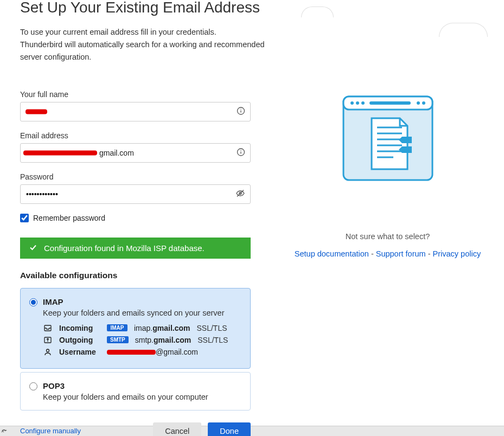  Describe the element at coordinates (229, 429) in the screenshot. I see `done-button: Done` at that location.